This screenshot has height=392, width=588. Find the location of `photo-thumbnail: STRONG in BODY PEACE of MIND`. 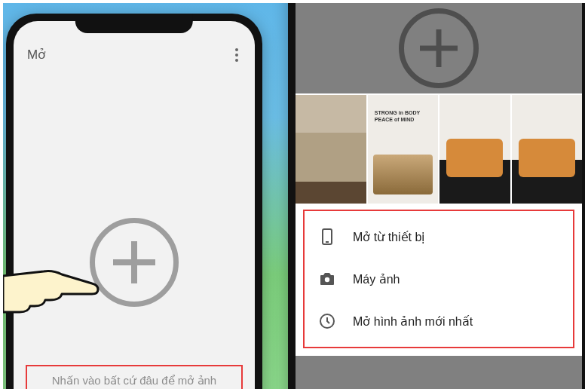

photo-thumbnail: STRONG in BODY PEACE of MIND is located at coordinates (403, 149).